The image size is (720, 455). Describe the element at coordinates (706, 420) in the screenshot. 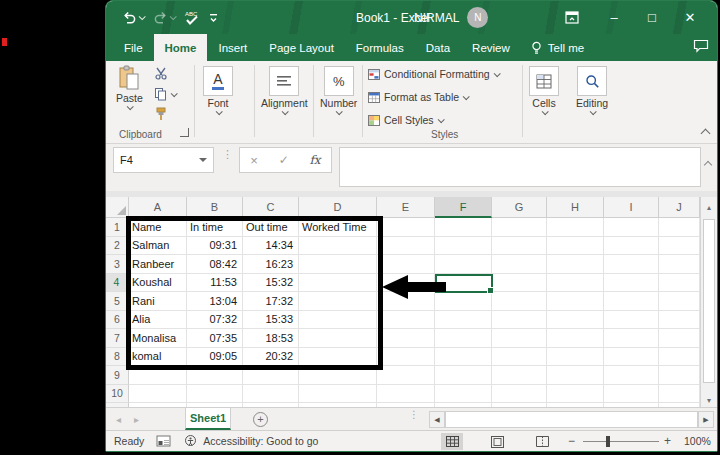

I see `scroll-right-icon: ▶` at that location.